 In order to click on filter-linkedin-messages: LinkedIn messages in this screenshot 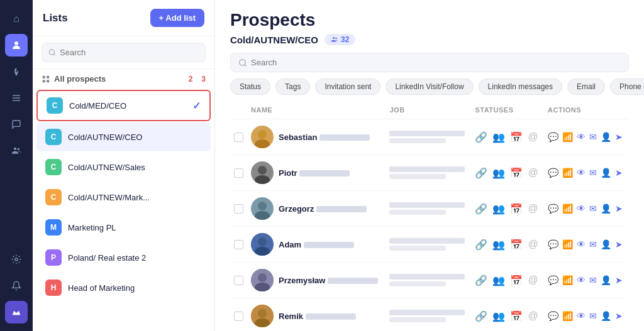, I will do `click(521, 87)`.